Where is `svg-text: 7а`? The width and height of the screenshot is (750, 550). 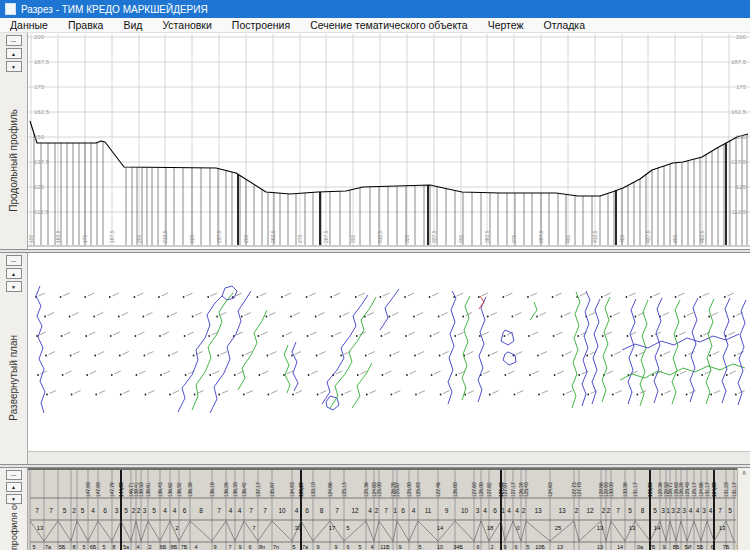 svg-text: 7а is located at coordinates (306, 547).